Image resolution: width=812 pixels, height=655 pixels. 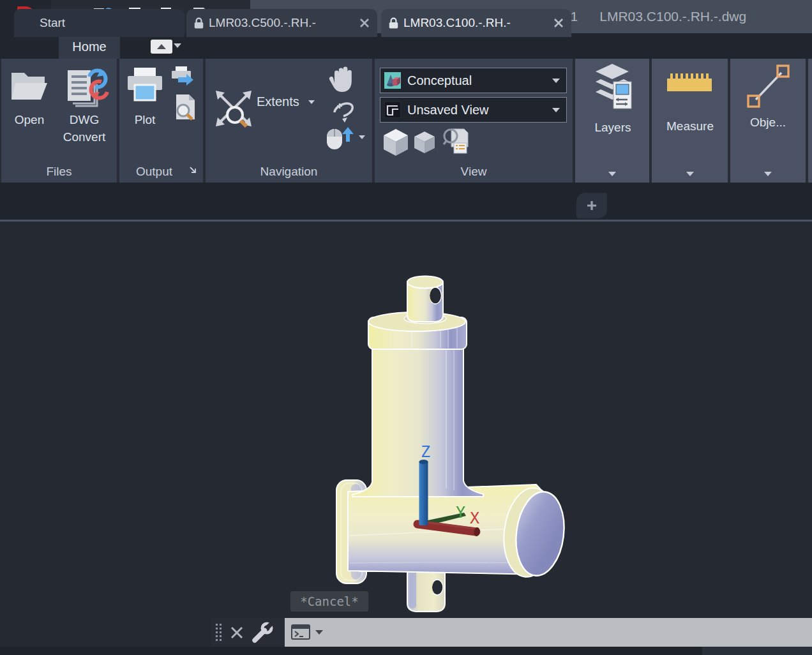 I want to click on ribbon-collapse-button, so click(x=162, y=47).